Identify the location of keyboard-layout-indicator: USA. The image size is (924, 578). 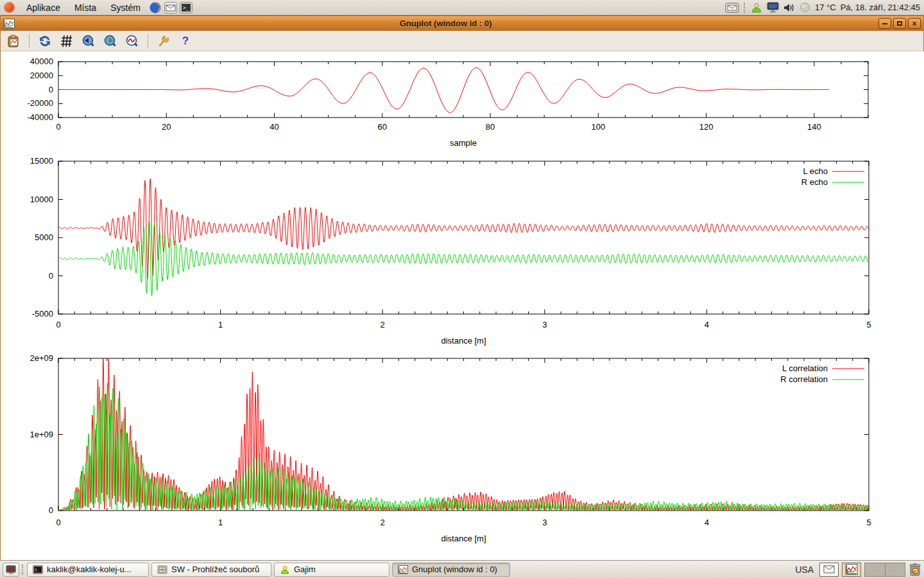
(805, 570).